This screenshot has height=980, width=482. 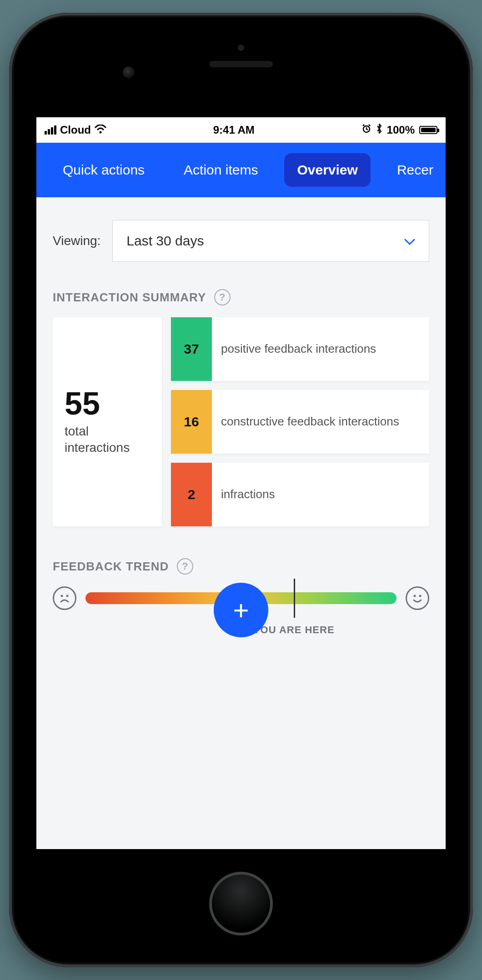 I want to click on proximity-sensor, so click(x=129, y=72).